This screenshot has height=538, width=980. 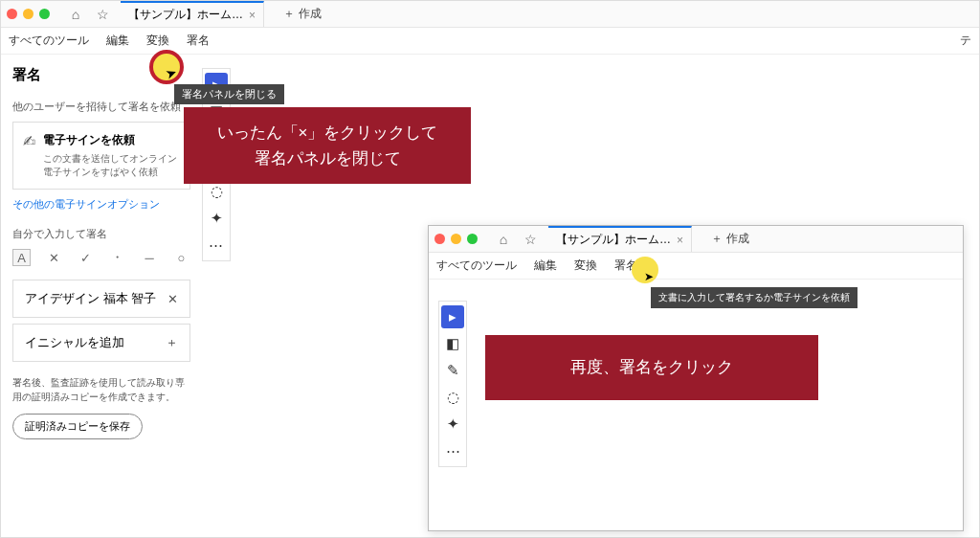 I want to click on signature-entry: アイデザイン 福本 智子 ✕, so click(x=101, y=299).